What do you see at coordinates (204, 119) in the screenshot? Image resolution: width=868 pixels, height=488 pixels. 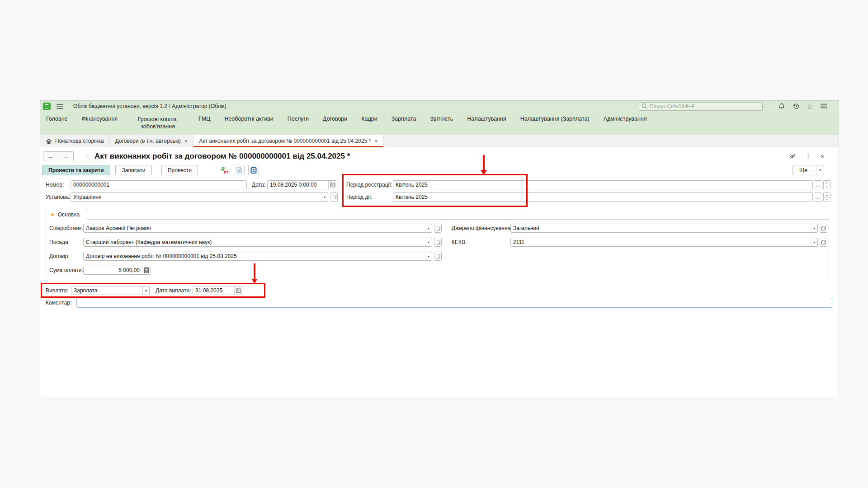 I see `menu-tmts: ТМЦ` at bounding box center [204, 119].